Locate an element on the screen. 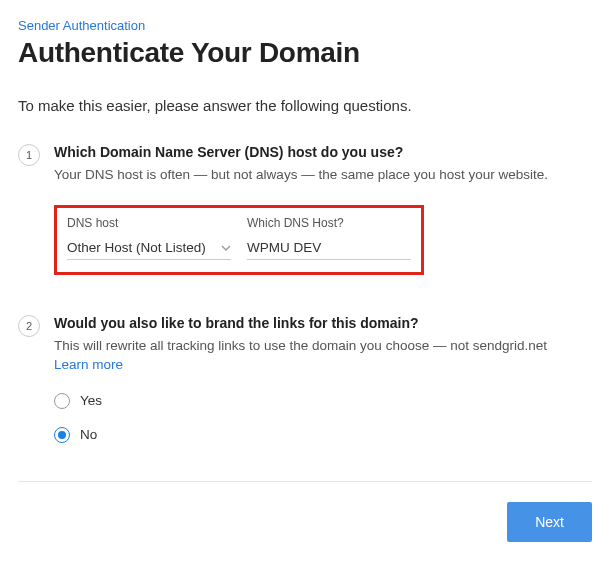 Image resolution: width=610 pixels, height=561 pixels. yes-label: Yes is located at coordinates (91, 400).